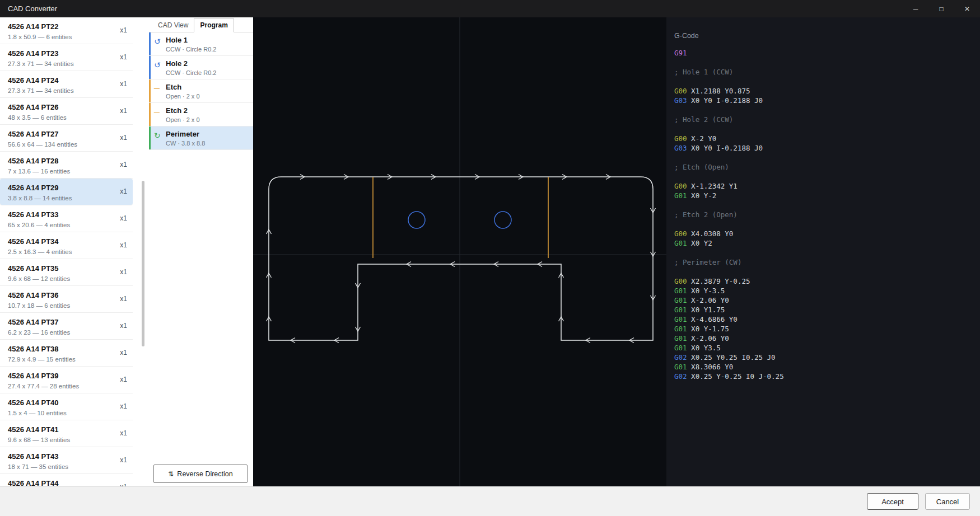 Image resolution: width=980 pixels, height=516 pixels. Describe the element at coordinates (827, 36) in the screenshot. I see `gcode-header: G-Code` at that location.